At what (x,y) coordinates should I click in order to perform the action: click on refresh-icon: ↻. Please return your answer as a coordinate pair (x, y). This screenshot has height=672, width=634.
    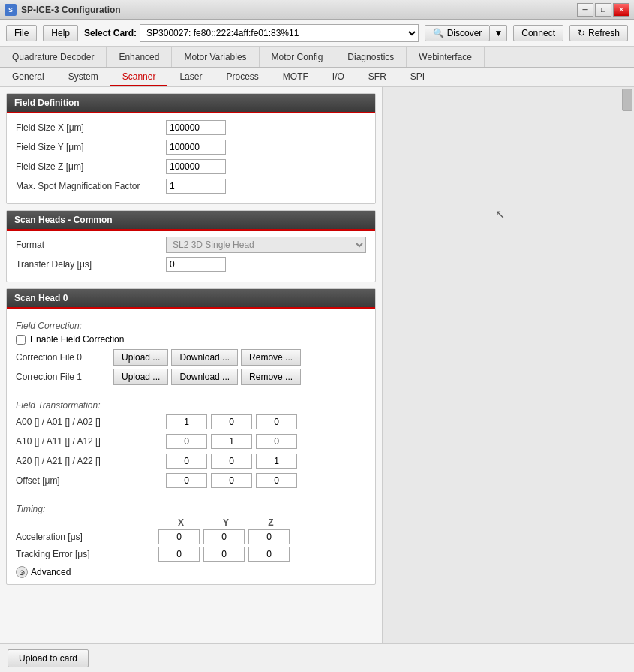
    Looking at the image, I should click on (581, 33).